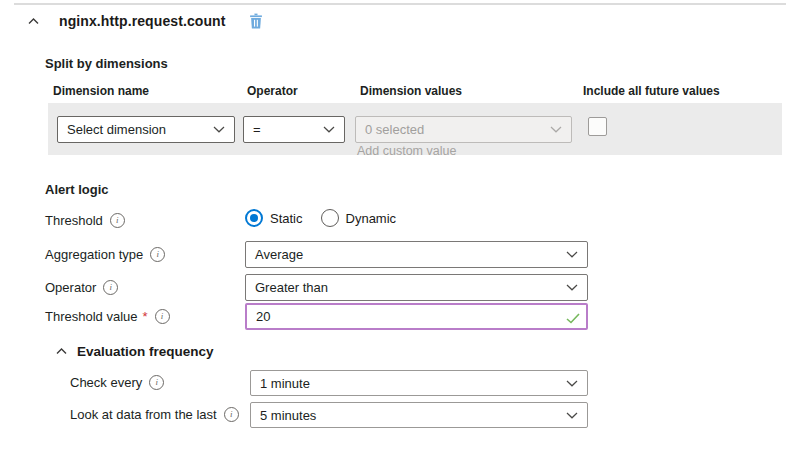  What do you see at coordinates (106, 382) in the screenshot?
I see `check-every-label: Check every` at bounding box center [106, 382].